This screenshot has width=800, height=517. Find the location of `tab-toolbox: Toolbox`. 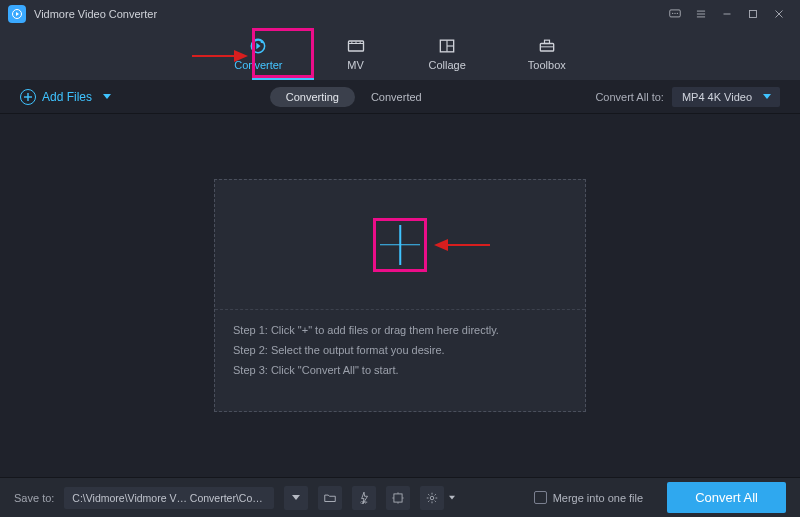

tab-toolbox: Toolbox is located at coordinates (547, 54).